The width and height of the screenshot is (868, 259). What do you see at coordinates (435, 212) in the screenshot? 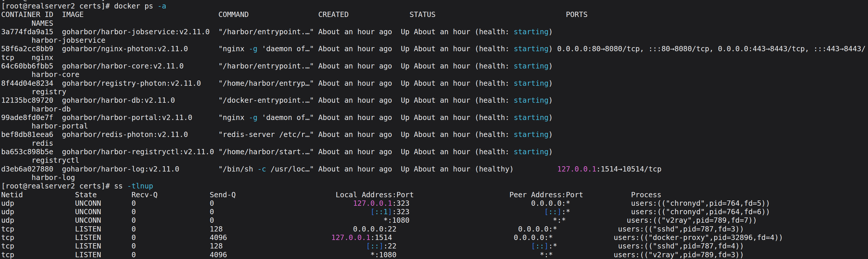
I see `terminal-line: udp UNCONN 0 0 [::1]:323 [::]:* users:((…` at bounding box center [435, 212].